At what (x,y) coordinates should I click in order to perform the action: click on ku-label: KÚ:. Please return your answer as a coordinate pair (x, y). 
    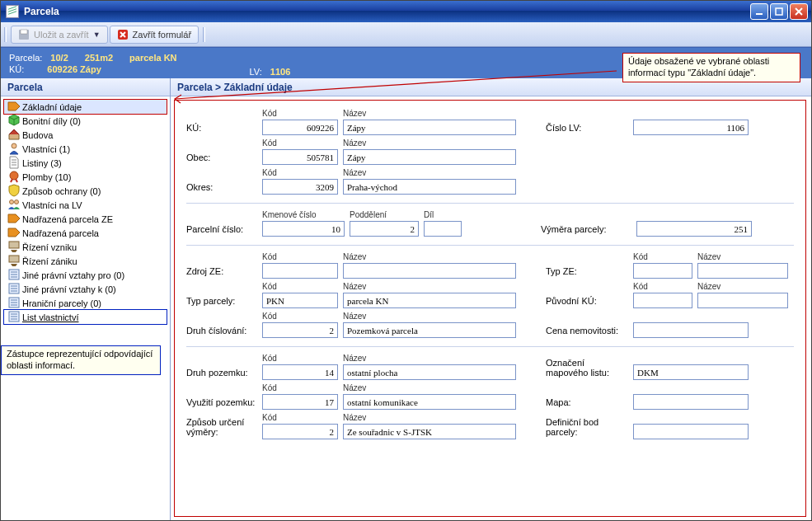
    Looking at the image, I should click on (16, 69).